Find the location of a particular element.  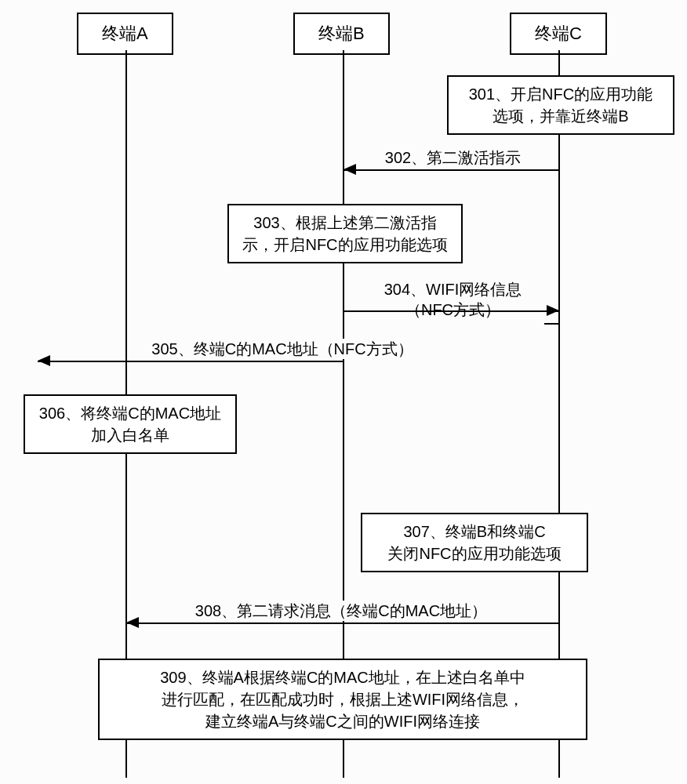

step-308-arrow is located at coordinates (343, 623).